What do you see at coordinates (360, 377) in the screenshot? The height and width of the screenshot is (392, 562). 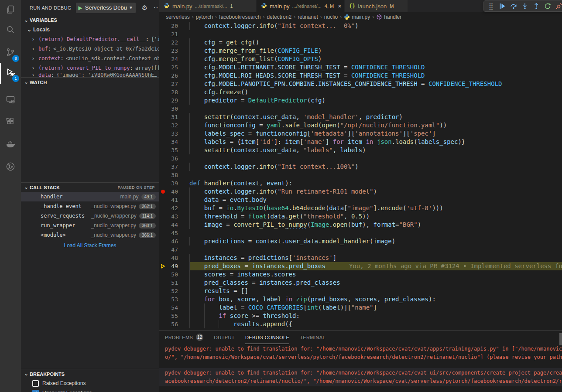 I see `console-message-block: pydev debugger: unable to find translati…` at bounding box center [360, 377].